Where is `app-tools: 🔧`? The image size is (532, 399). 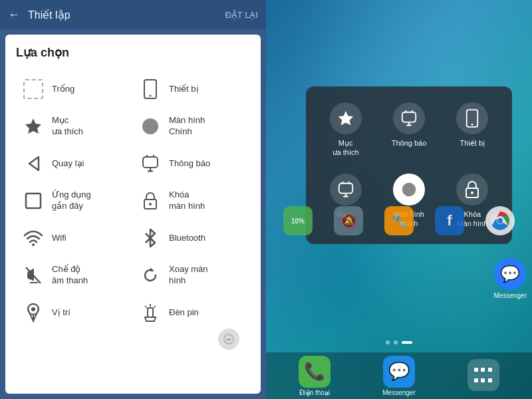 app-tools: 🔧 is located at coordinates (399, 221).